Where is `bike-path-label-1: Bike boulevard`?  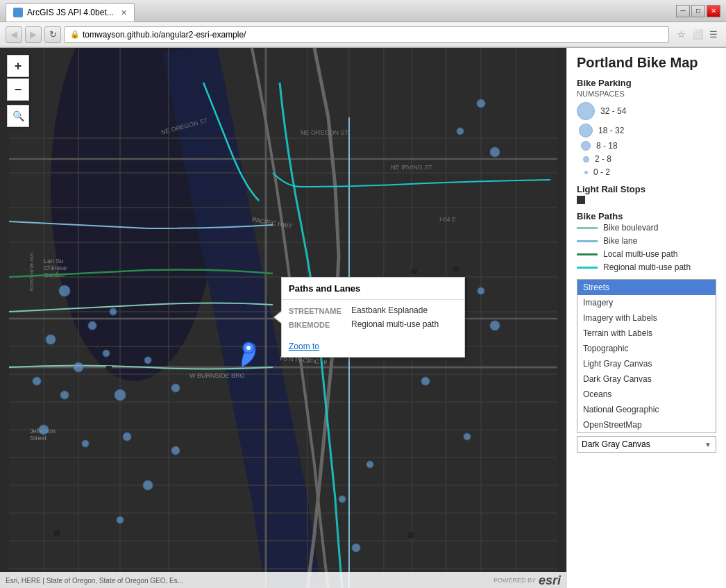
bike-path-label-1: Bike boulevard is located at coordinates (630, 228).